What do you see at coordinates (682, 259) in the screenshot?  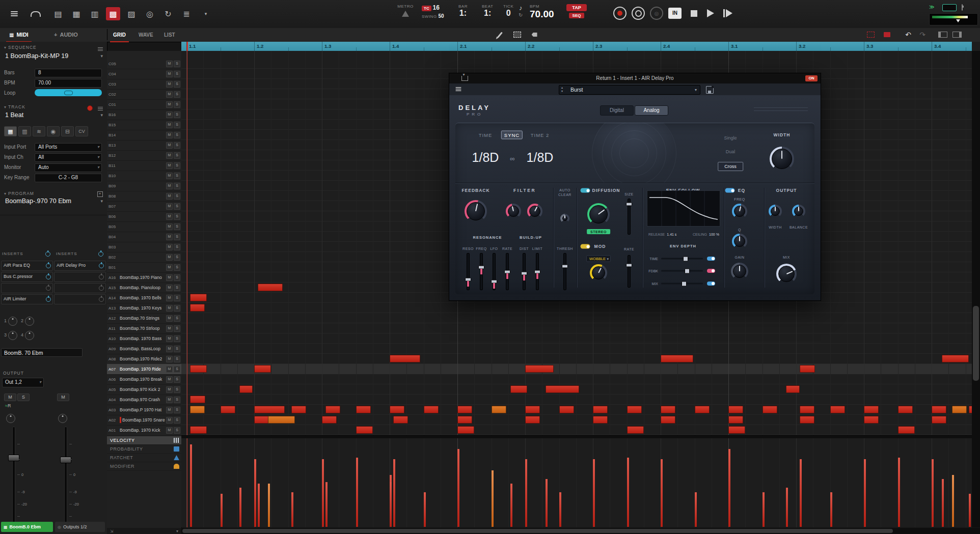 I see `env-time-slider` at bounding box center [682, 259].